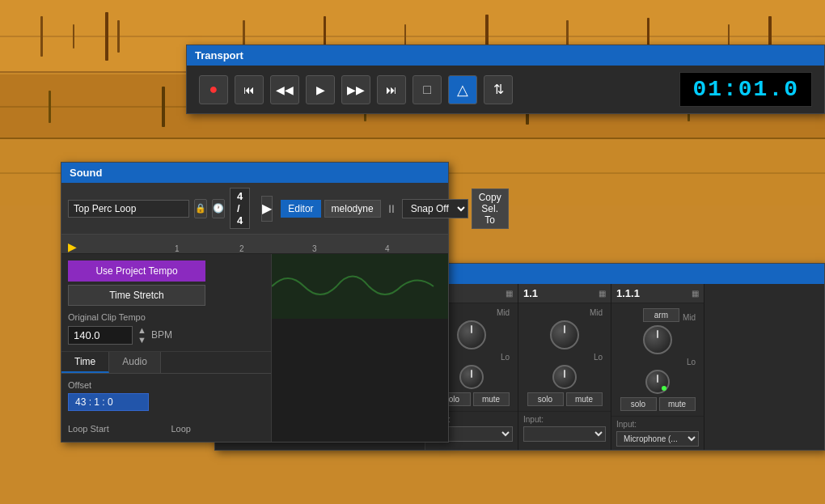 The height and width of the screenshot is (504, 825). What do you see at coordinates (427, 90) in the screenshot?
I see `loop-button: □` at bounding box center [427, 90].